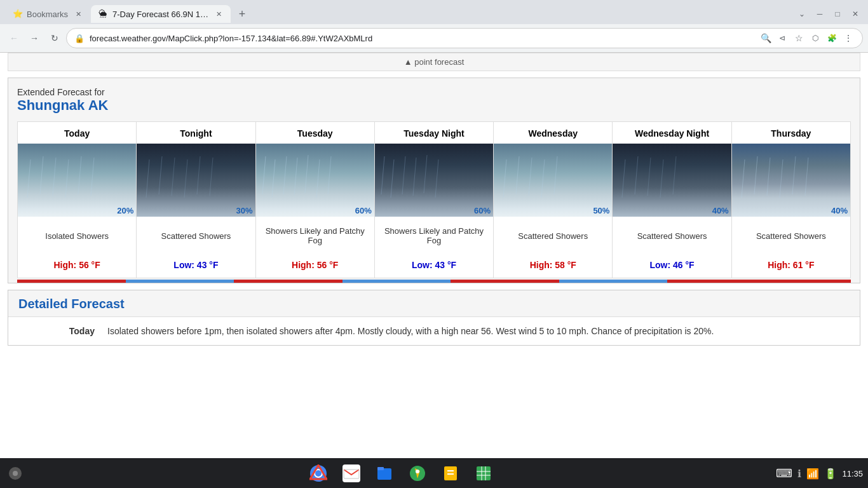 Image resolution: width=868 pixels, height=488 pixels. Describe the element at coordinates (384, 473) in the screenshot. I see `taskbar-files-icon` at that location.